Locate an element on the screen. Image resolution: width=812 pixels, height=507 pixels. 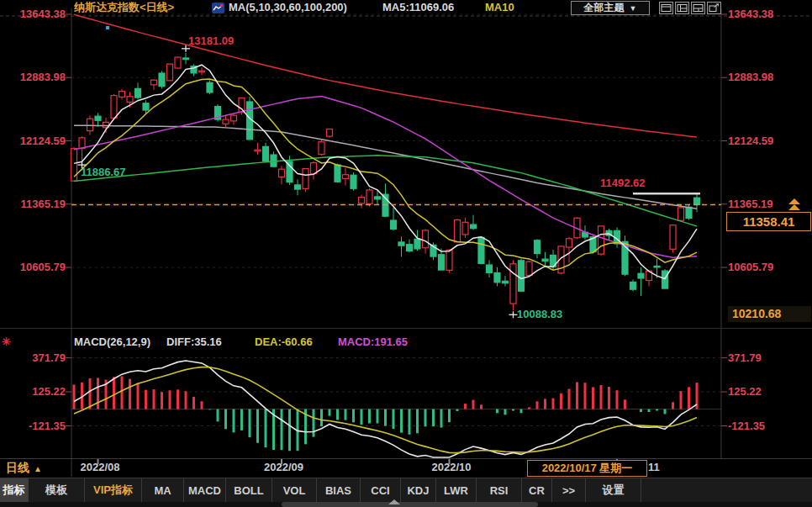
indicator-tab-macd: MACD is located at coordinates (205, 490).